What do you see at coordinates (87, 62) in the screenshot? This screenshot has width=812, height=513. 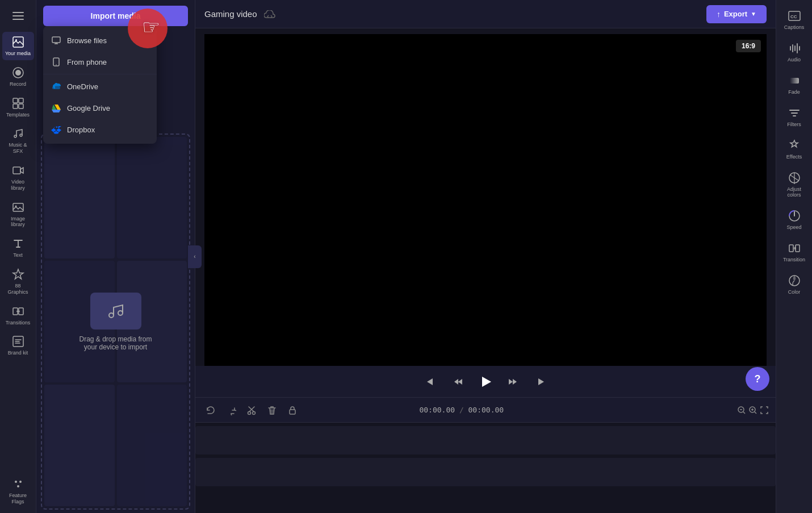 I see `from-phone-label: From phone` at bounding box center [87, 62].